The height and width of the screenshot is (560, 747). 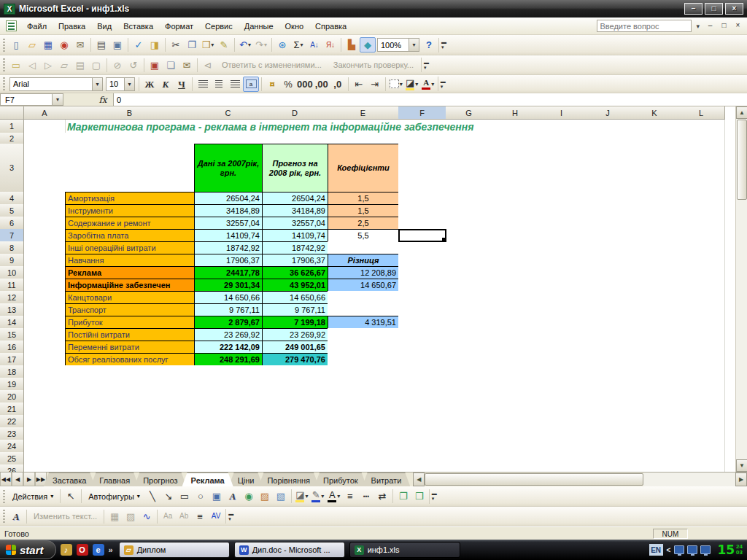 I want to click on row-header-1: 1, so click(x=12, y=127).